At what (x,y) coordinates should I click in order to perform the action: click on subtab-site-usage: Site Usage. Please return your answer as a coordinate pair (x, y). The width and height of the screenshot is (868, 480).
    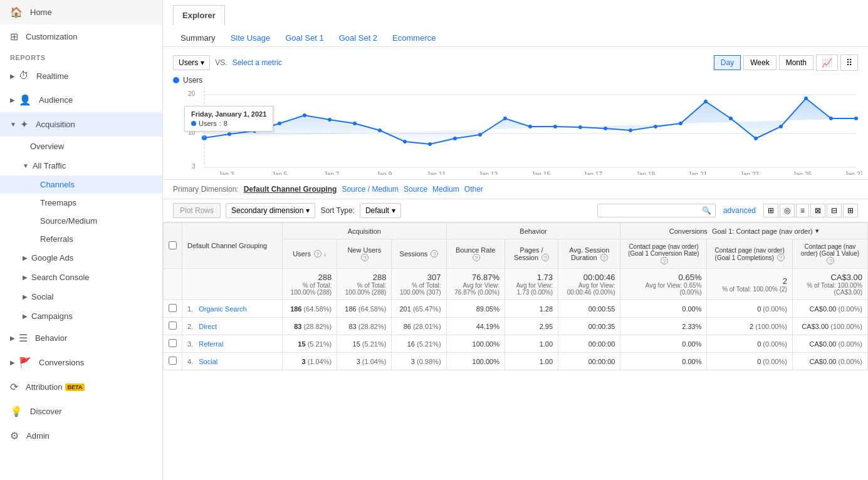
    Looking at the image, I should click on (251, 38).